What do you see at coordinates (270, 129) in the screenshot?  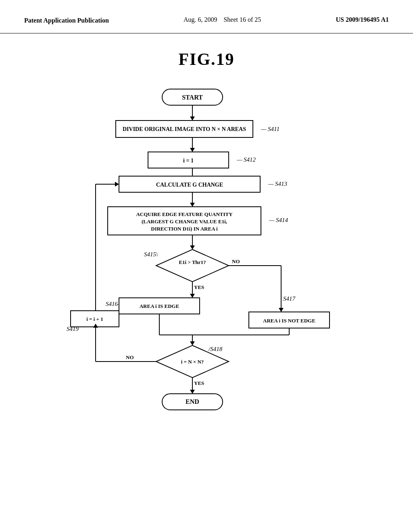 I see `svg-text: — S411` at bounding box center [270, 129].